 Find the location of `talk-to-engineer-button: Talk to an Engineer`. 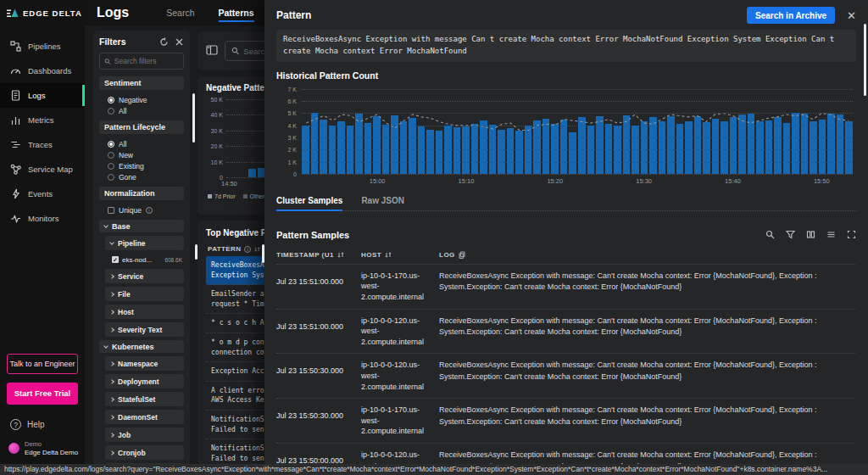

talk-to-engineer-button: Talk to an Engineer is located at coordinates (42, 364).